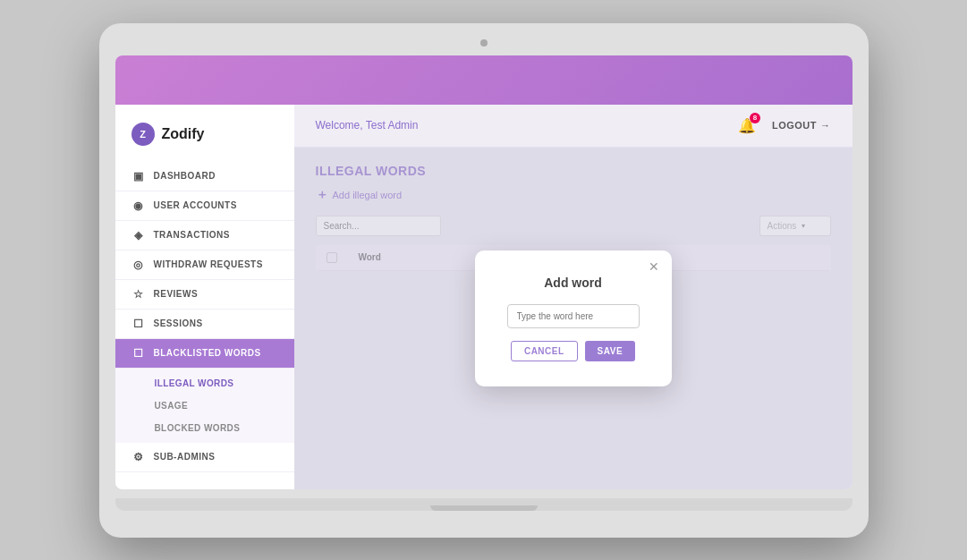 Image resolution: width=967 pixels, height=560 pixels. What do you see at coordinates (179, 324) in the screenshot?
I see `sidebar-label-sessions: SESSIONS` at bounding box center [179, 324].